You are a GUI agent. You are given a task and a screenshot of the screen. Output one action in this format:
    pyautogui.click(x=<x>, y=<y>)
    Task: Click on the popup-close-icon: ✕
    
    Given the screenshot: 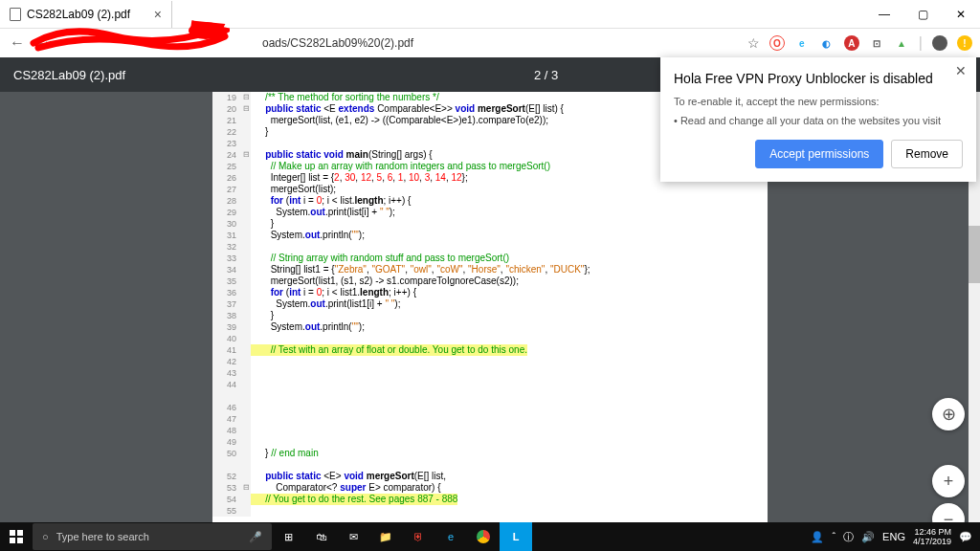 What is the action you would take?
    pyautogui.click(x=961, y=71)
    